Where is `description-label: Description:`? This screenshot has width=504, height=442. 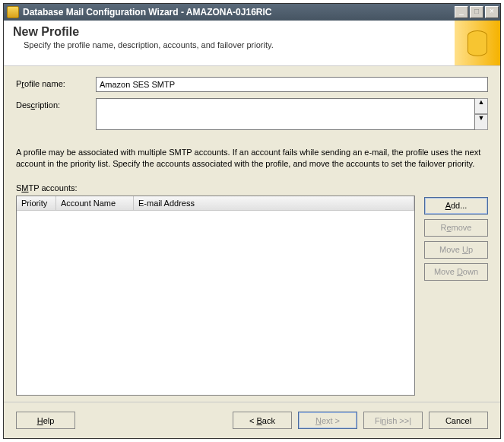 description-label: Description: is located at coordinates (56, 103).